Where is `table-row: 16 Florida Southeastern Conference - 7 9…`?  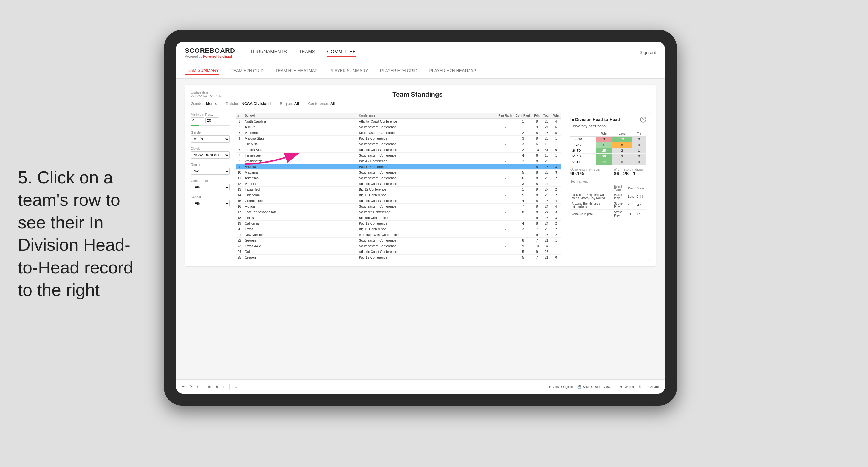 table-row: 16 Florida Southeastern Conference - 7 9… is located at coordinates (398, 206).